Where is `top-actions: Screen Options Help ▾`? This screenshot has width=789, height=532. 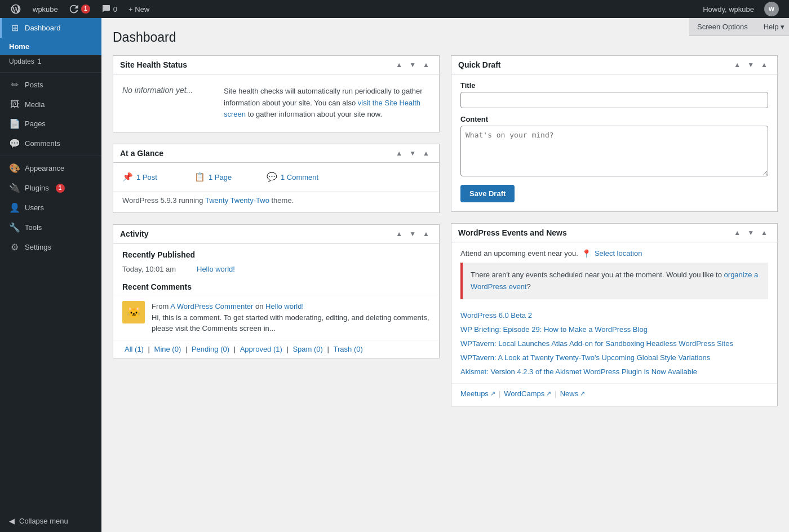 top-actions: Screen Options Help ▾ is located at coordinates (739, 27).